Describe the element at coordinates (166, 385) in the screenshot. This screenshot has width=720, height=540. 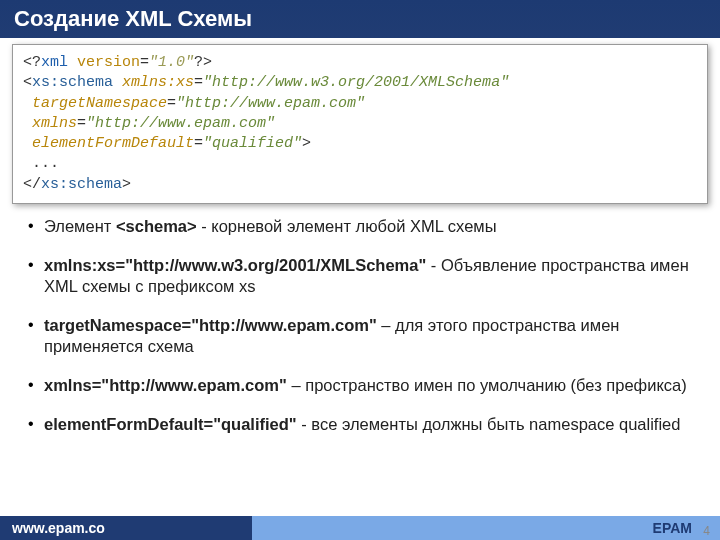
I see `bullet-bold: xmlns="http://www.epam.com"` at that location.